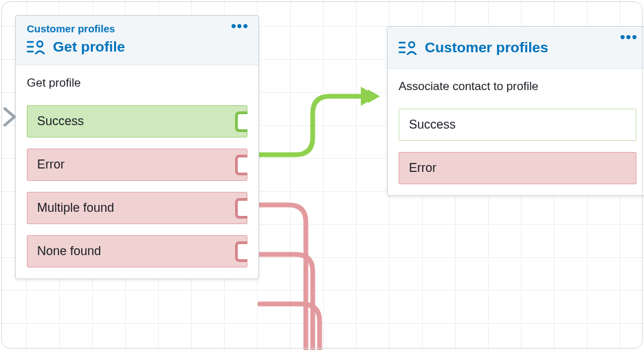  Describe the element at coordinates (10, 118) in the screenshot. I see `input-port-icon` at that location.